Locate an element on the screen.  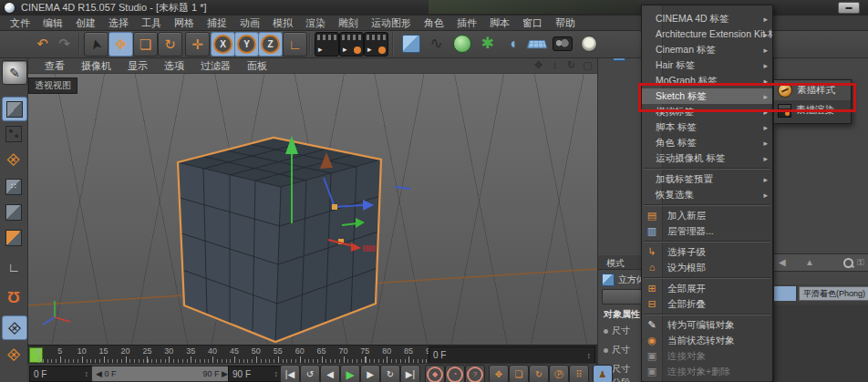
selected-tag-highlight is located at coordinates (785, 294).